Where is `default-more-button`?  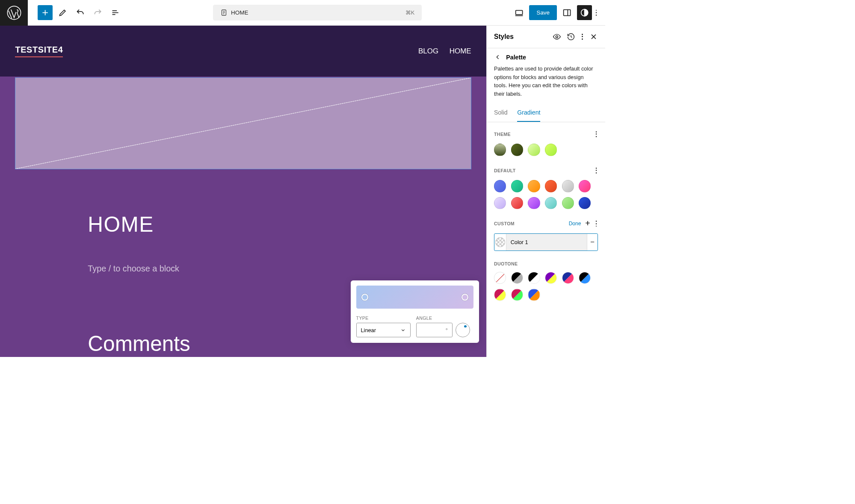 default-more-button is located at coordinates (596, 171).